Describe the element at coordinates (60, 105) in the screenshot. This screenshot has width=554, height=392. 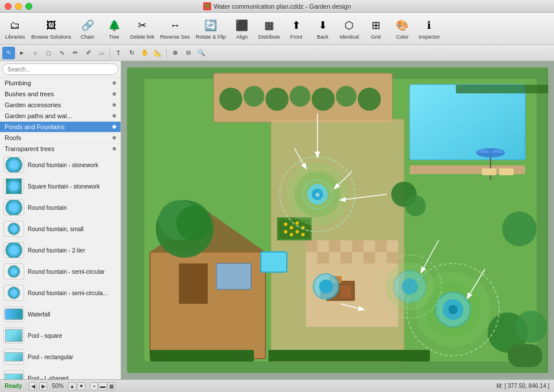
I see `category-accessories: Garden accessories` at that location.